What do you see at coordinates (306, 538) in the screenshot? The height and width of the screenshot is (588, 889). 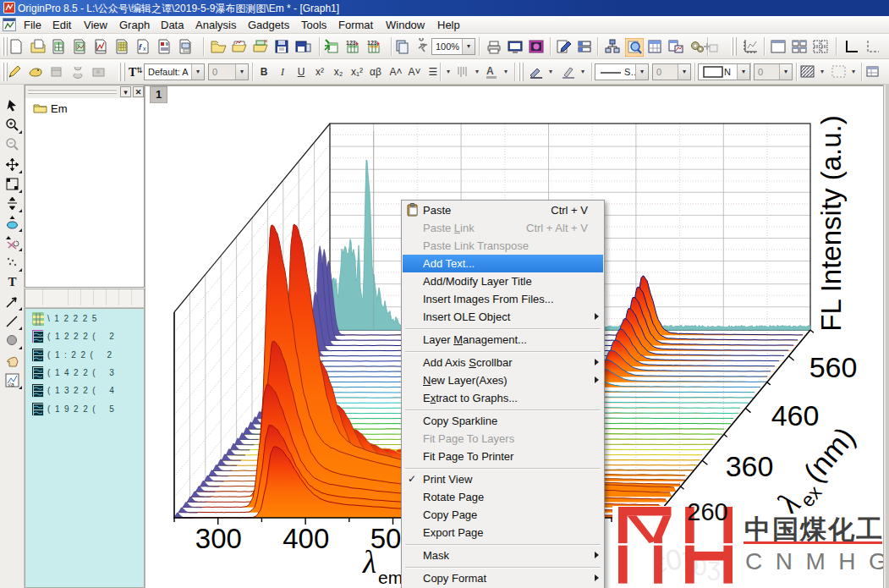 I see `svg-text: 400` at bounding box center [306, 538].